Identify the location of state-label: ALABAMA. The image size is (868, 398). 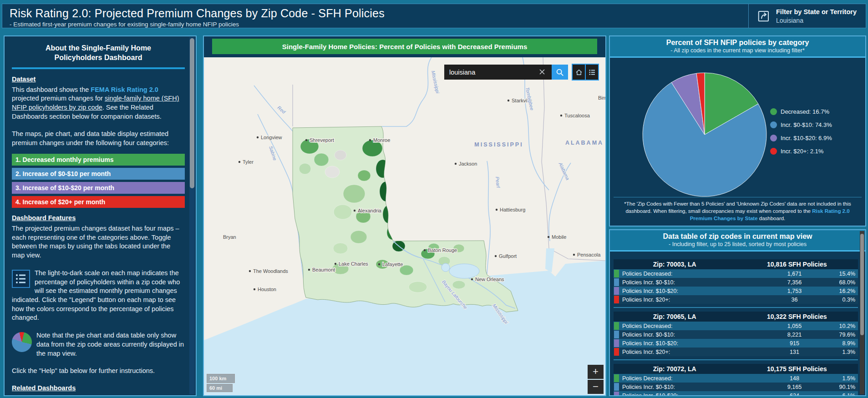
(584, 143).